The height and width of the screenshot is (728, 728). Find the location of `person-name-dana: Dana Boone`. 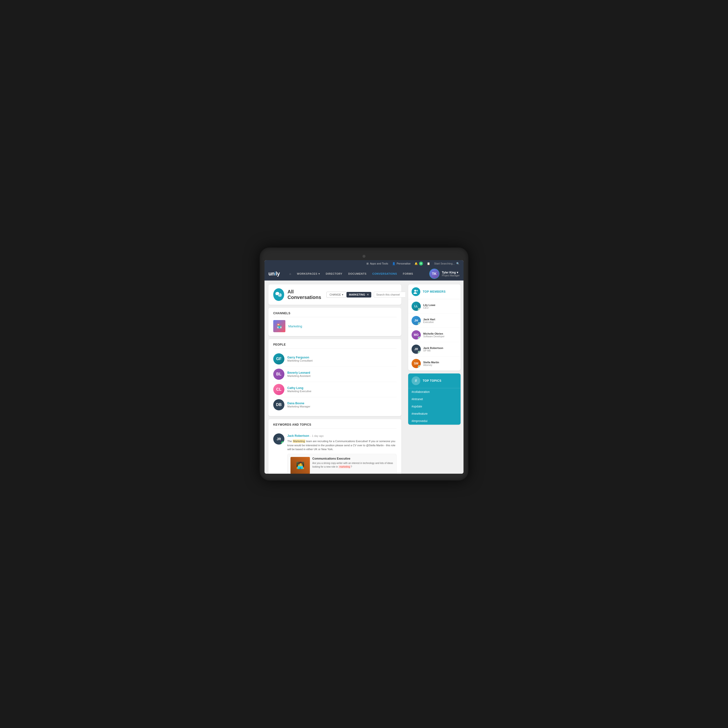

person-name-dana: Dana Boone is located at coordinates (299, 403).